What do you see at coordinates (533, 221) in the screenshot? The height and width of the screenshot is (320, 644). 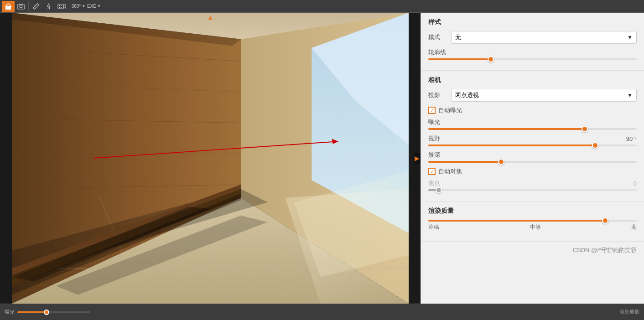 I see `quality-slider-track` at bounding box center [533, 221].